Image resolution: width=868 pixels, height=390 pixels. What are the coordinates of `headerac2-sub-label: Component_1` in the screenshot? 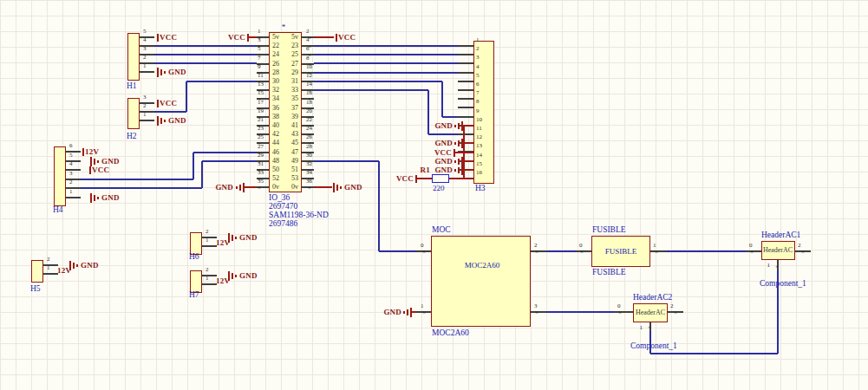 It's located at (654, 347).